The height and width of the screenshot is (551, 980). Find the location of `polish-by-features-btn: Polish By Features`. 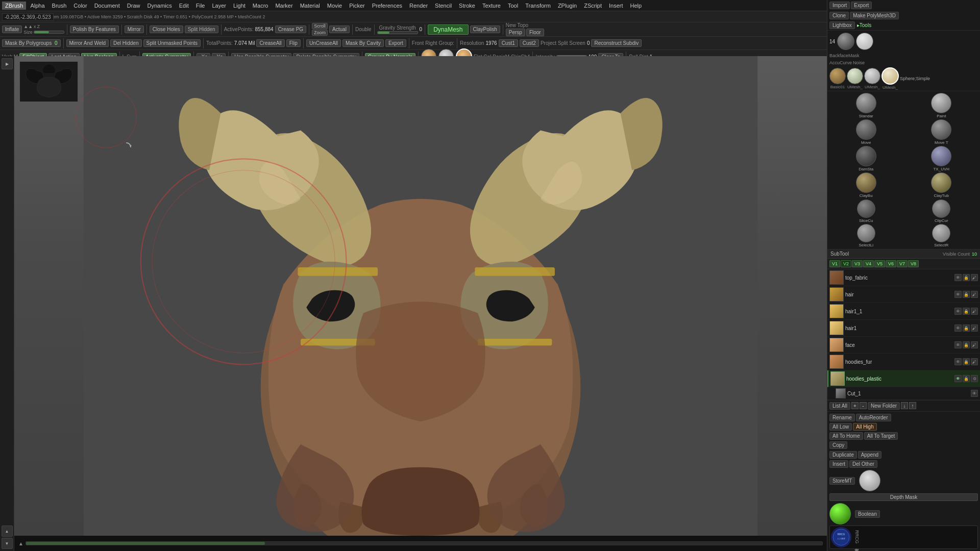

polish-by-features-btn: Polish By Features is located at coordinates (94, 30).